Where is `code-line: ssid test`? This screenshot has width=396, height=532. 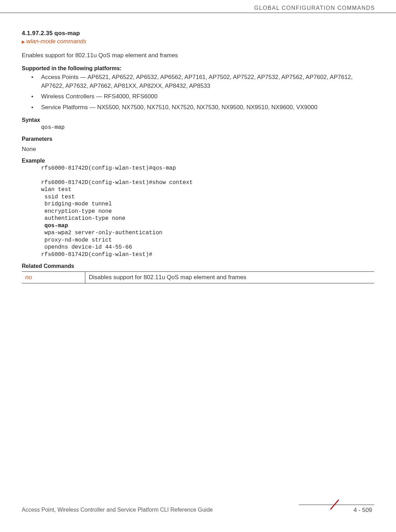 code-line: ssid test is located at coordinates (58, 197).